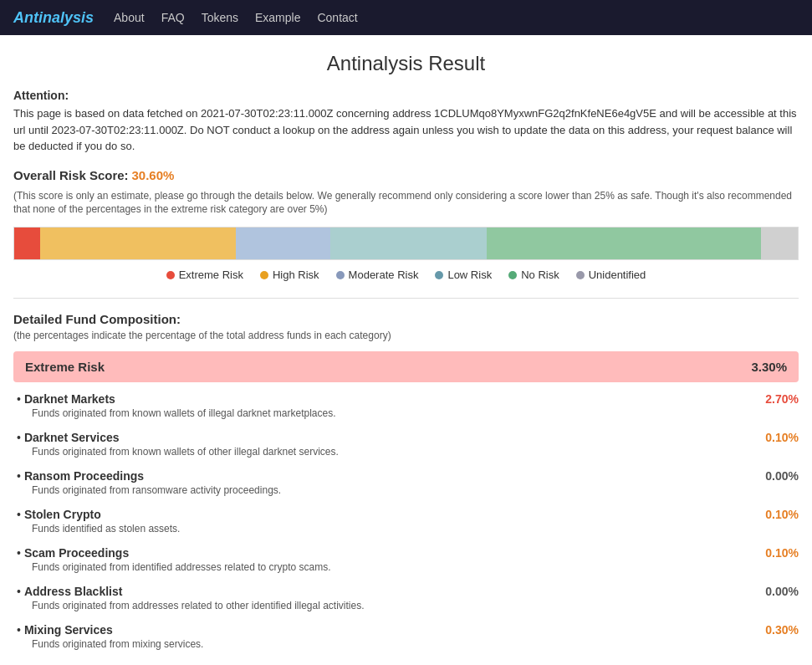  Describe the element at coordinates (74, 591) in the screenshot. I see `fund-item-name-text: Address Blacklist` at that location.